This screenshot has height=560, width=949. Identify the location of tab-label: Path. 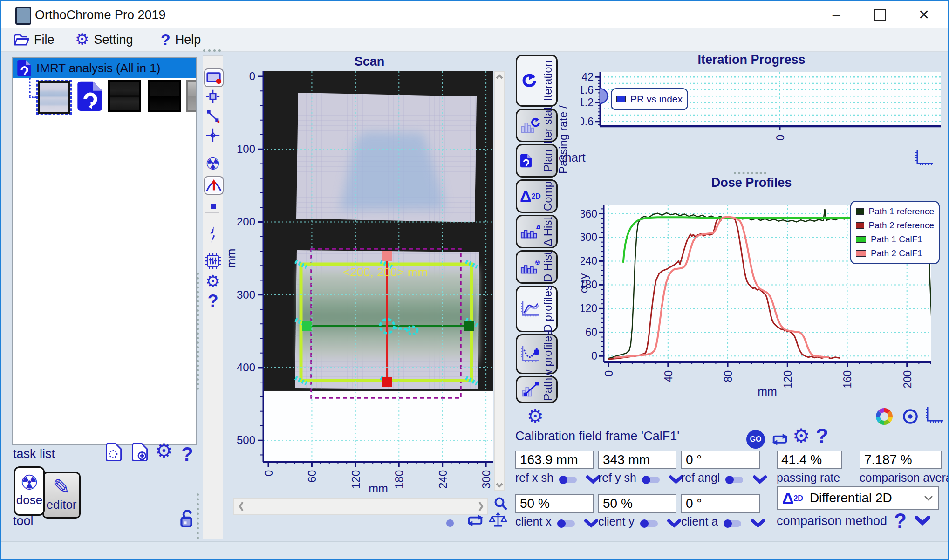
(548, 389).